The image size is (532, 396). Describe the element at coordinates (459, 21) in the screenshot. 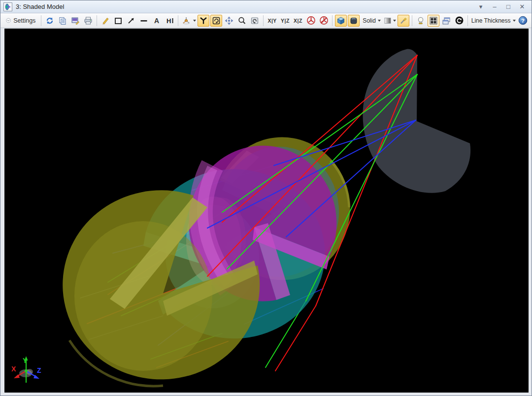

I see `auto-rotate-button` at that location.